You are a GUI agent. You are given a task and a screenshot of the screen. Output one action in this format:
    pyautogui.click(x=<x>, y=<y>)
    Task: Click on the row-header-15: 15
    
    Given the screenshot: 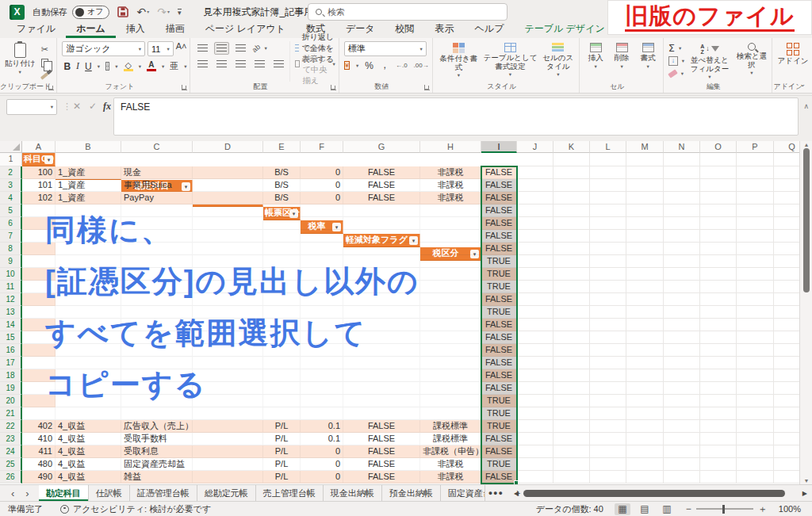 What is the action you would take?
    pyautogui.click(x=11, y=338)
    